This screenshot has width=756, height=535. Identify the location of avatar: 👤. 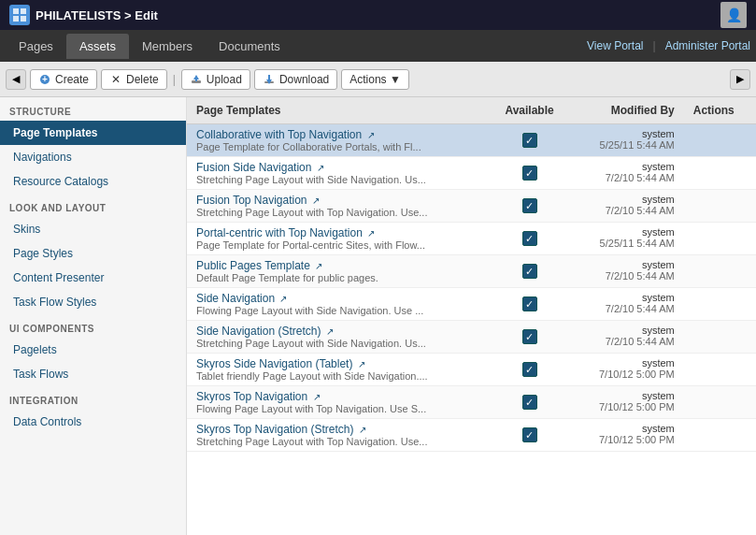
(734, 15).